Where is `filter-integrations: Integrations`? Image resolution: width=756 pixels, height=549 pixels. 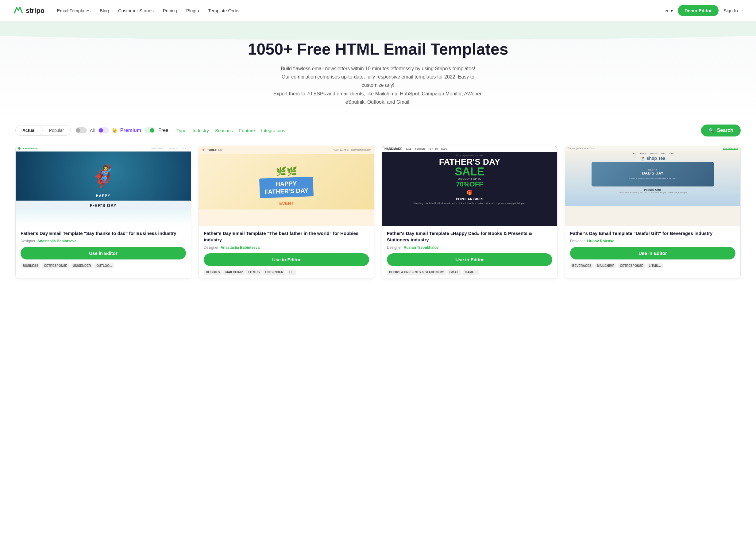
filter-integrations: Integrations is located at coordinates (273, 131).